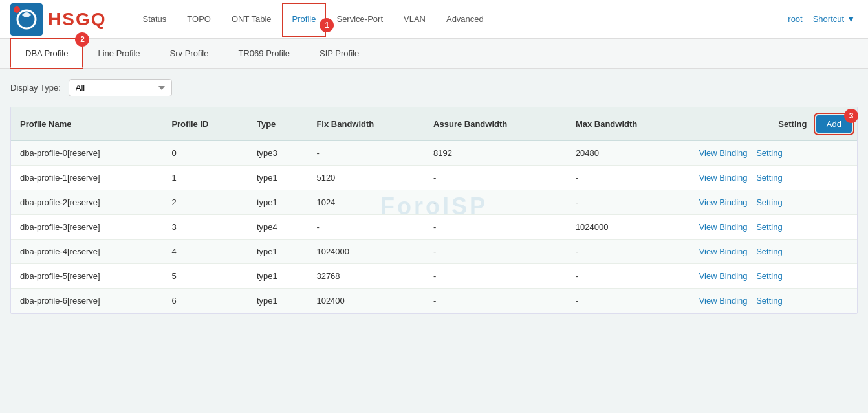  I want to click on cell-fix-bandwidth: 1024000, so click(366, 252).